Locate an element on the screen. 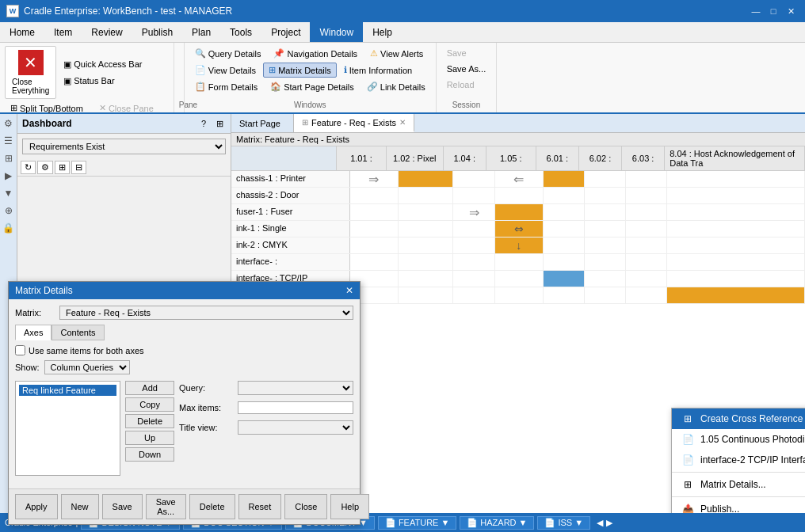  export-button: ⊞ is located at coordinates (62, 168).